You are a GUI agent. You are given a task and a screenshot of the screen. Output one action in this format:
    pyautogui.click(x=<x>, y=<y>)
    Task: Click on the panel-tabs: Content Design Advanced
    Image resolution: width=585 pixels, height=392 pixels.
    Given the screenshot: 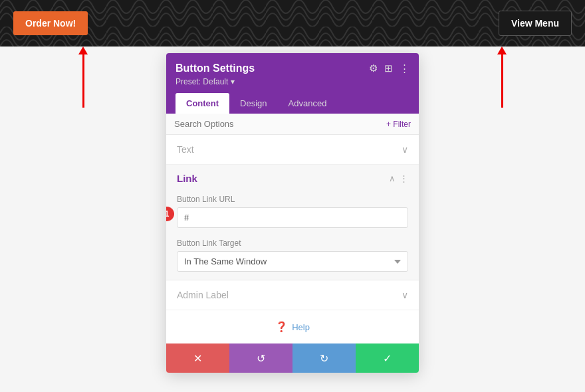 What is the action you would take?
    pyautogui.click(x=292, y=104)
    